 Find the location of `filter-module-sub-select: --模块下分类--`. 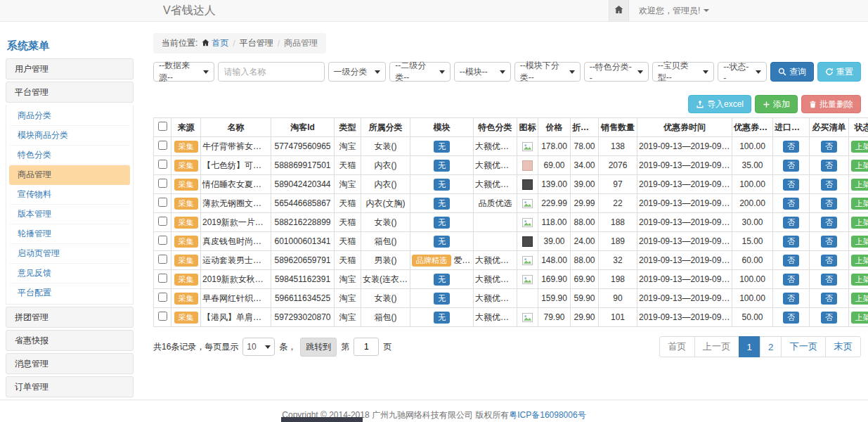

filter-module-sub-select: --模块下分类-- is located at coordinates (548, 72).